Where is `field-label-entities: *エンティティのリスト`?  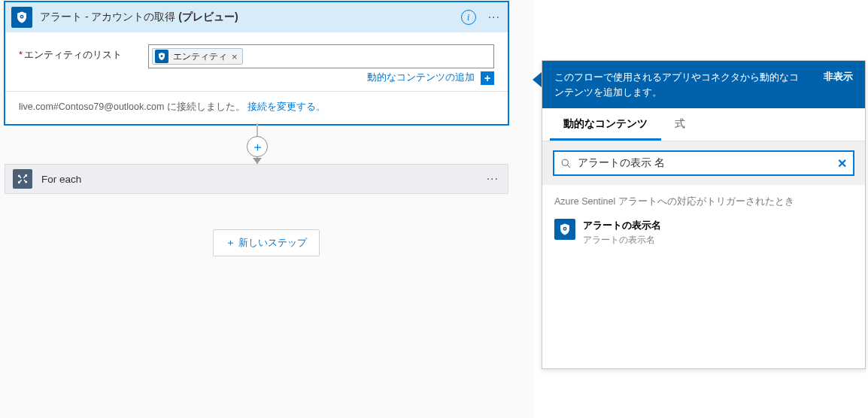 field-label-entities: *エンティティのリスト is located at coordinates (83, 53).